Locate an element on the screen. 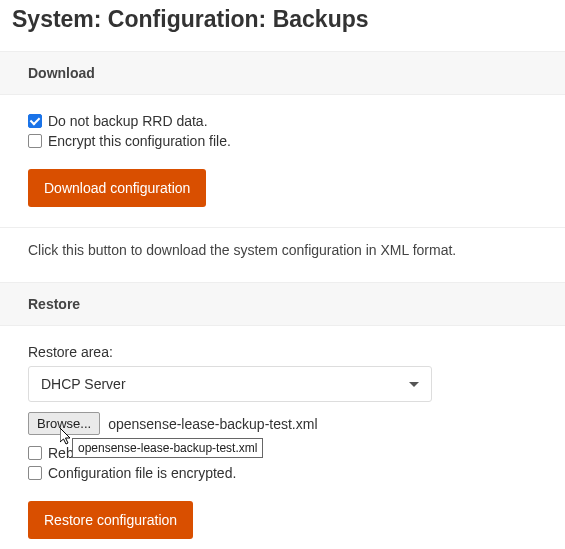 The height and width of the screenshot is (549, 565). browse-button: Browse... is located at coordinates (64, 424).